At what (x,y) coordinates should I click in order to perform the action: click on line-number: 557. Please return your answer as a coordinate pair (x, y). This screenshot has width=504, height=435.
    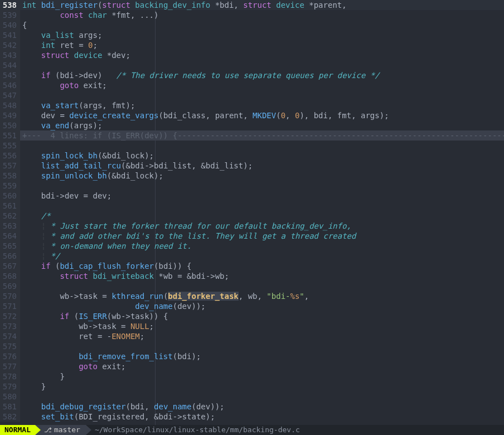
    Looking at the image, I should click on (10, 166).